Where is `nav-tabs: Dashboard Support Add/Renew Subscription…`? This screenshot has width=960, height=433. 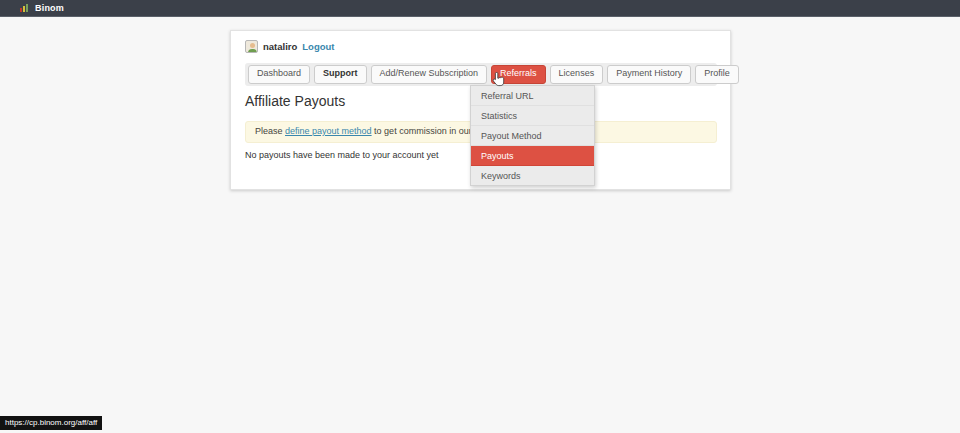 nav-tabs: Dashboard Support Add/Renew Subscription… is located at coordinates (481, 74).